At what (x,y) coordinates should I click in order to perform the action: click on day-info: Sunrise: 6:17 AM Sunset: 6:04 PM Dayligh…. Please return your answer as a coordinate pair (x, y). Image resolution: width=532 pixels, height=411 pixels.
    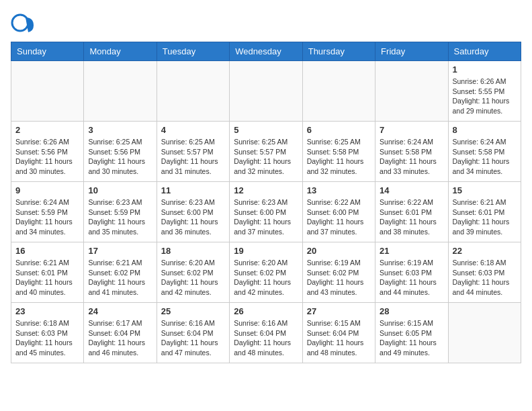
    Looking at the image, I should click on (120, 338).